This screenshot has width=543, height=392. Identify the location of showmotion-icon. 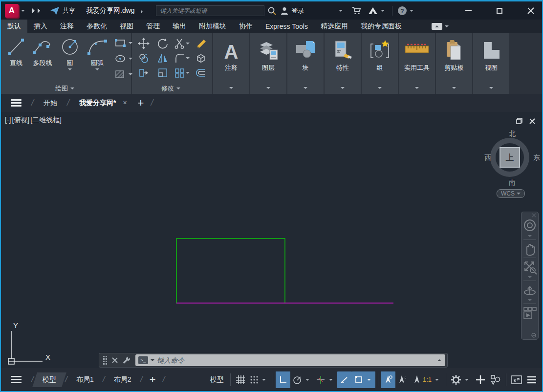
(530, 313).